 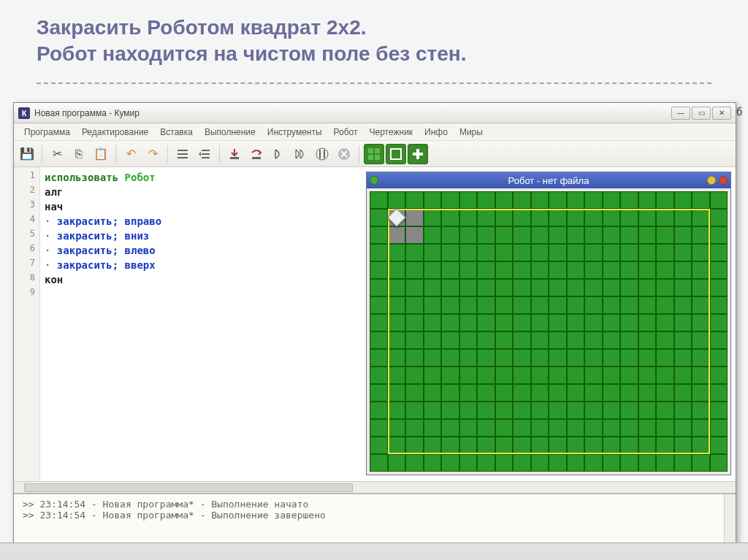 I want to click on robot-dot-green-icon, so click(x=374, y=180).